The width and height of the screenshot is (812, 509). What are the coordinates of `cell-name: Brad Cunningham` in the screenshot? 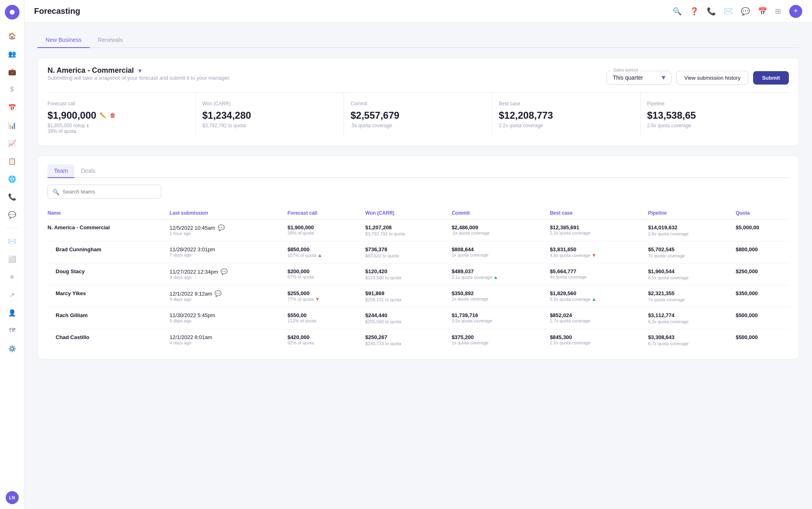 It's located at (106, 252).